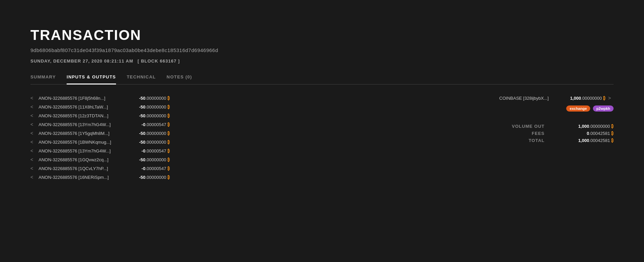 The image size is (644, 262). Describe the element at coordinates (79, 142) in the screenshot. I see `input-label: ANON-3226885576 [1BWNKqmug...]` at that location.